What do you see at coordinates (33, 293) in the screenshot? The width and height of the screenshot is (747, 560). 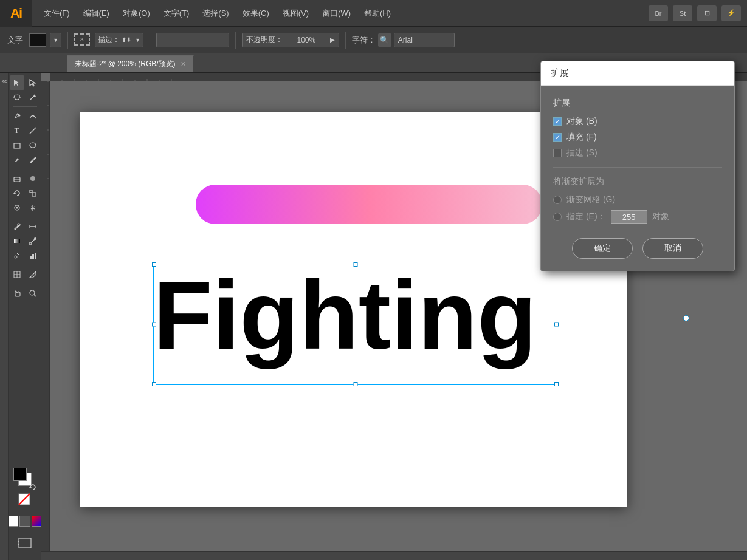 I see `zoom-tool` at bounding box center [33, 293].